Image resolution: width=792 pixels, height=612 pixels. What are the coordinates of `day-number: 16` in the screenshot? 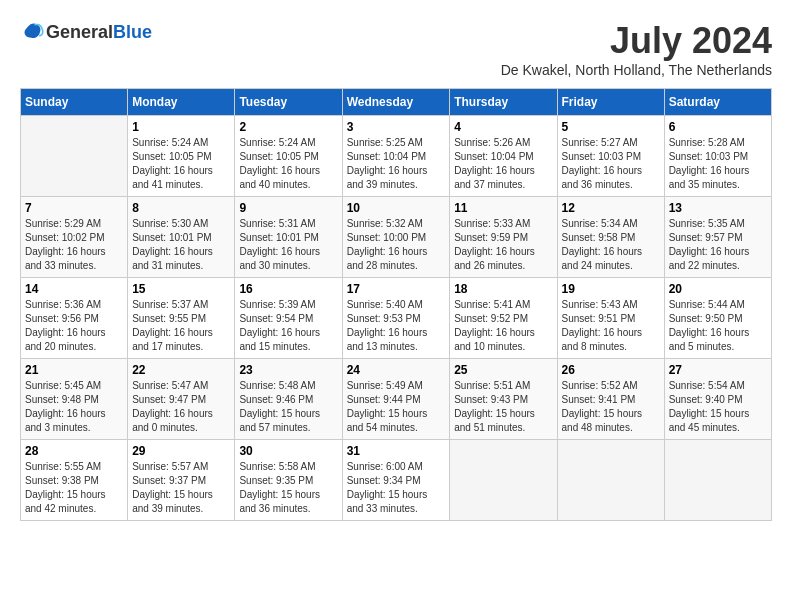 It's located at (288, 289).